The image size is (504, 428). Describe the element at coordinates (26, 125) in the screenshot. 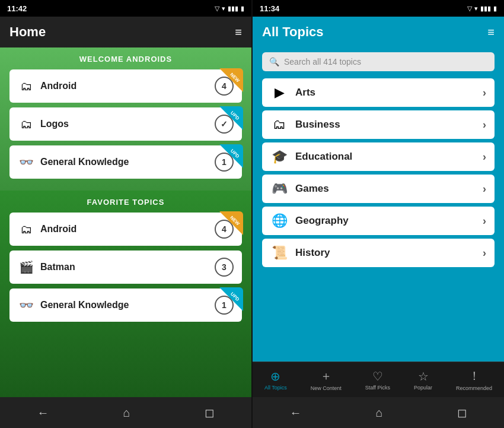

I see `logos-icon: 🗂` at that location.